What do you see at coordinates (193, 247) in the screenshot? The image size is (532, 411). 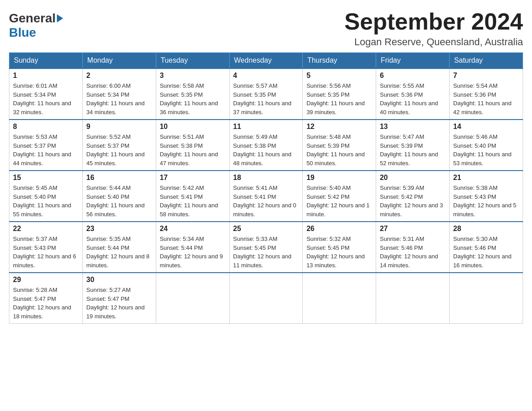 I see `calendar-cell: 24Sunrise: 5:34 AMSunset: 5:44 PMDayligh…` at bounding box center [193, 247].